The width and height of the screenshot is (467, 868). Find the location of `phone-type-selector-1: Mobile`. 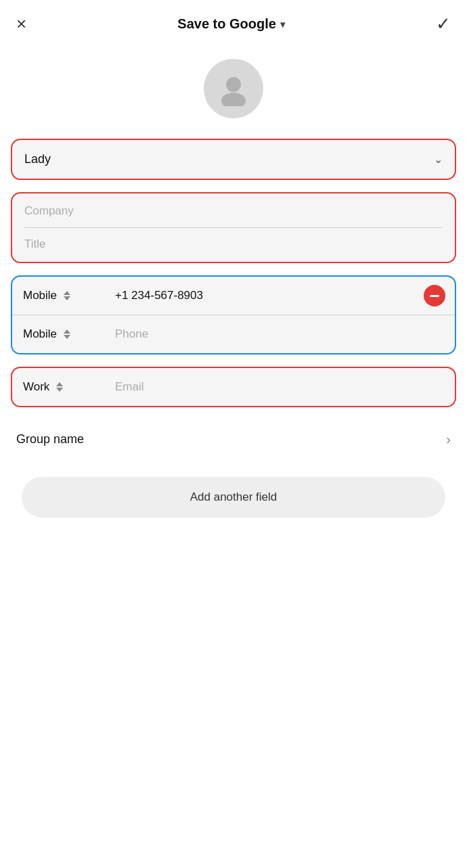

phone-type-selector-1: Mobile is located at coordinates (60, 296).